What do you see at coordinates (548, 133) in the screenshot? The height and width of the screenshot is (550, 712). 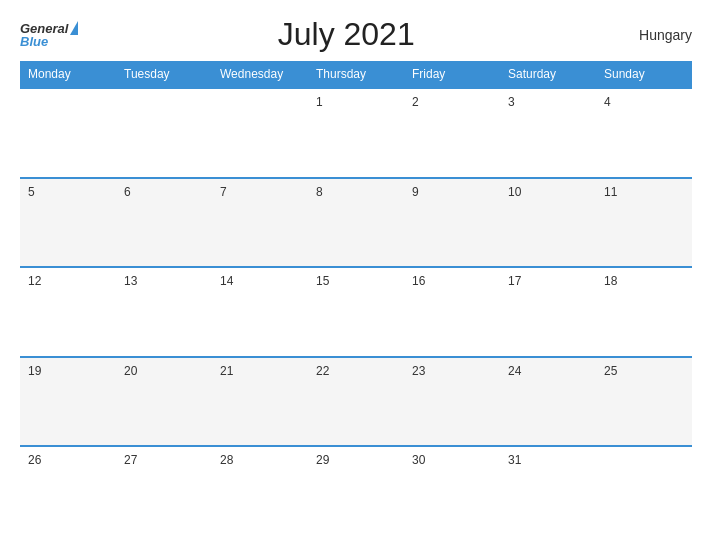 I see `calendar-cell: 3` at bounding box center [548, 133].